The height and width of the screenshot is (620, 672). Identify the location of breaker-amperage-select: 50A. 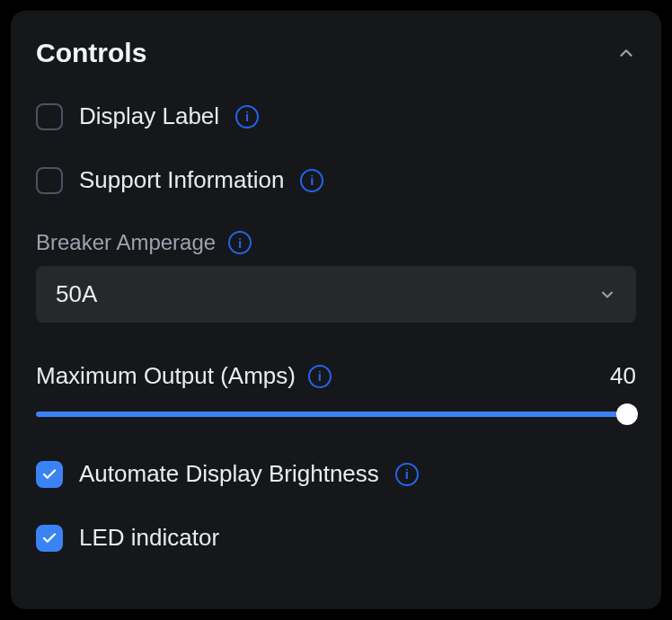
(336, 295).